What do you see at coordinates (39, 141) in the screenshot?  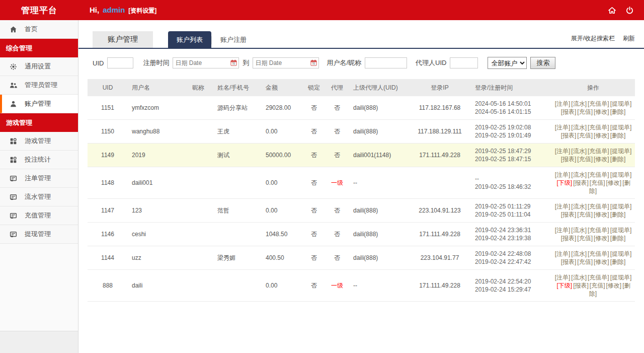 I see `sidebar-item-game-management: 游戏管理` at bounding box center [39, 141].